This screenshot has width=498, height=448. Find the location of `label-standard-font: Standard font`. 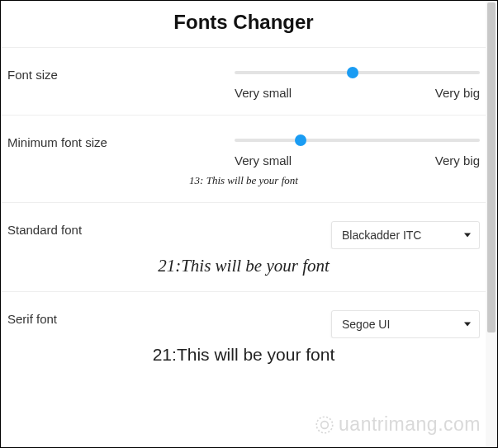

label-standard-font: Standard font is located at coordinates (121, 229).